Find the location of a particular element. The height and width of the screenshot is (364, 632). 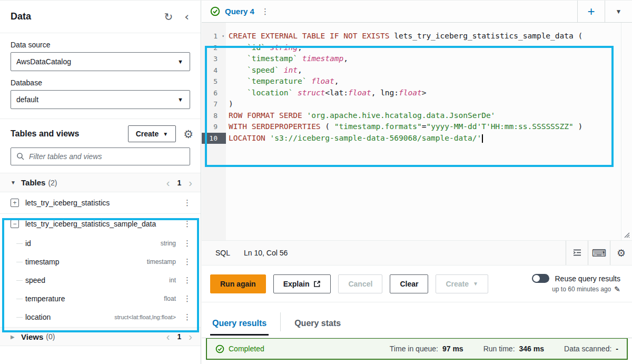

time-in-queue-value: 97 ms is located at coordinates (453, 349).